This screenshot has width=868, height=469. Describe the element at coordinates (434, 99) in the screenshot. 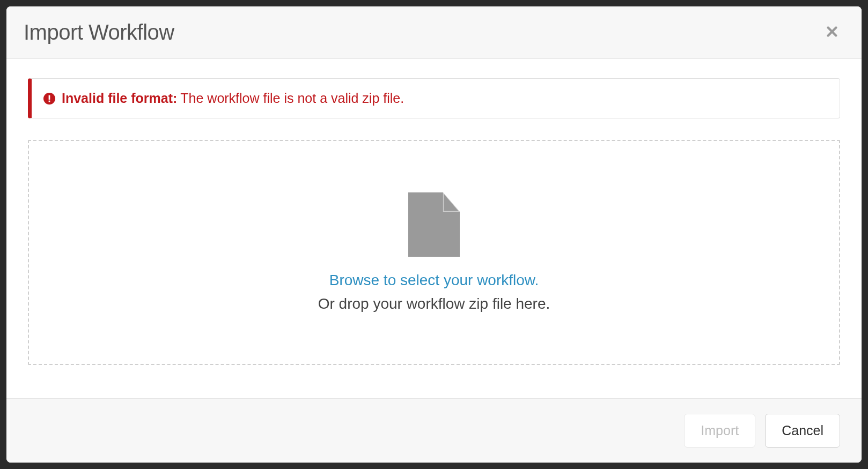

I see `error-alert: Invalid file format: The workflow file i…` at that location.